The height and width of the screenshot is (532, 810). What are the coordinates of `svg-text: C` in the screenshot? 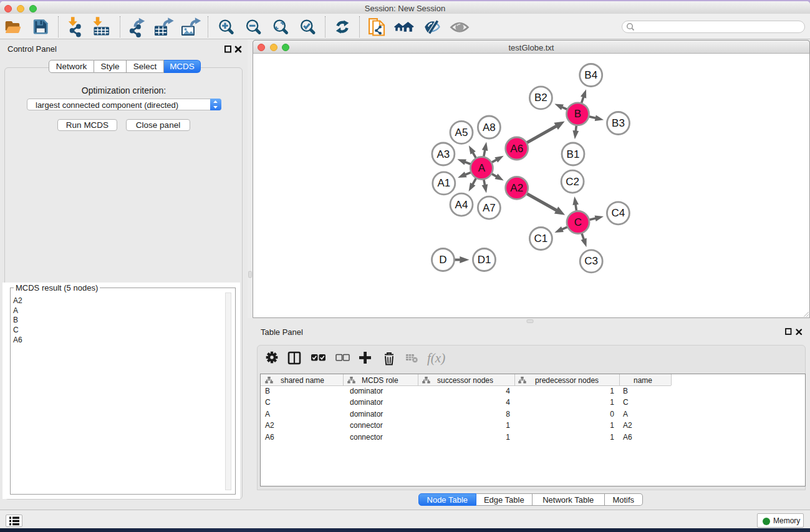 It's located at (578, 222).